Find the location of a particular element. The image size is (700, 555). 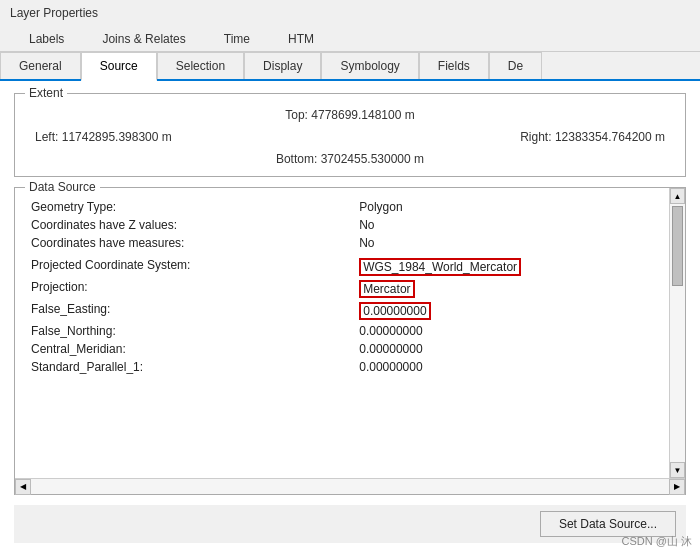

scroll-up-arrow: ▲ is located at coordinates (678, 196).